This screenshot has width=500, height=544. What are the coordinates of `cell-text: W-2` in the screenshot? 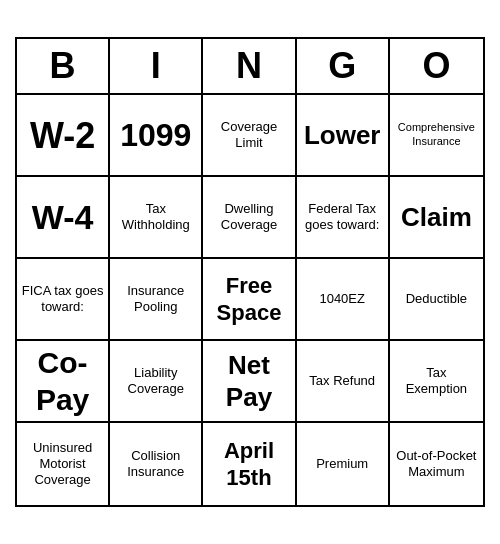 It's located at (62, 136).